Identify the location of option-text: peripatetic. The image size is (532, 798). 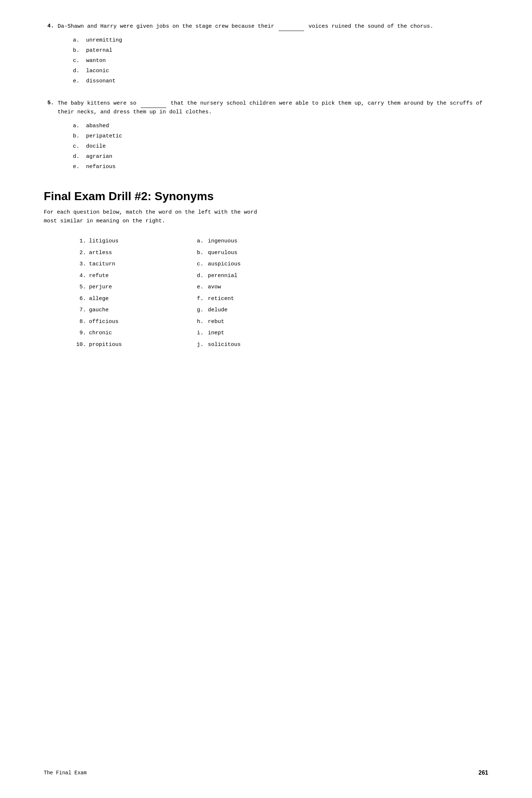
(104, 136).